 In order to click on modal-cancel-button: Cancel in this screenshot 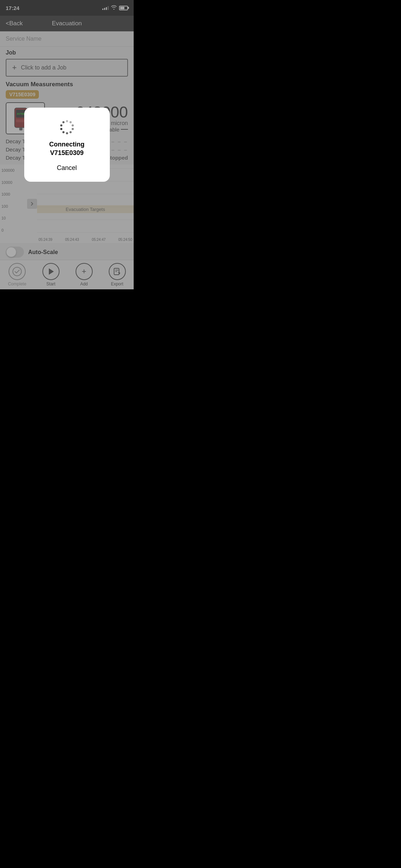, I will do `click(67, 168)`.